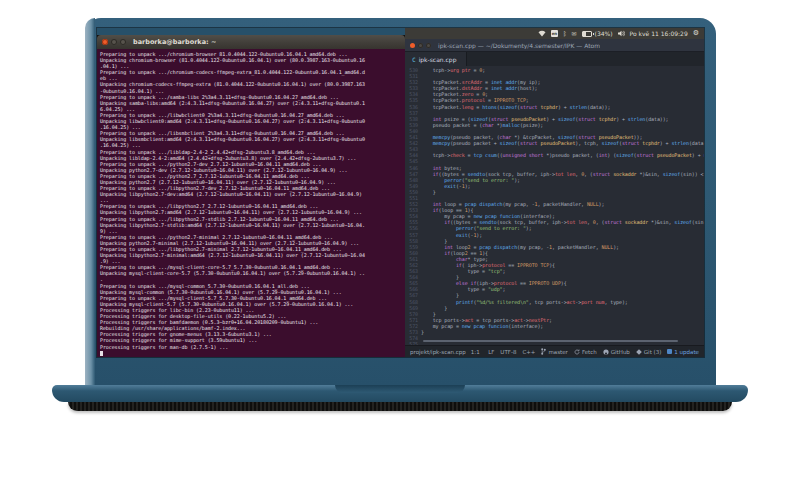 This screenshot has width=800, height=477. What do you see at coordinates (587, 34) in the screenshot?
I see `battery-icon` at bounding box center [587, 34].